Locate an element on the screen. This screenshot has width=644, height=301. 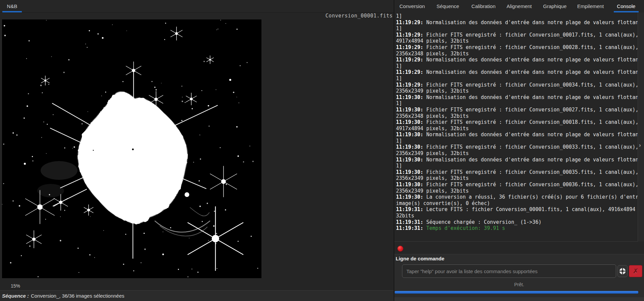
tab-empilement: Empilement is located at coordinates (590, 6).